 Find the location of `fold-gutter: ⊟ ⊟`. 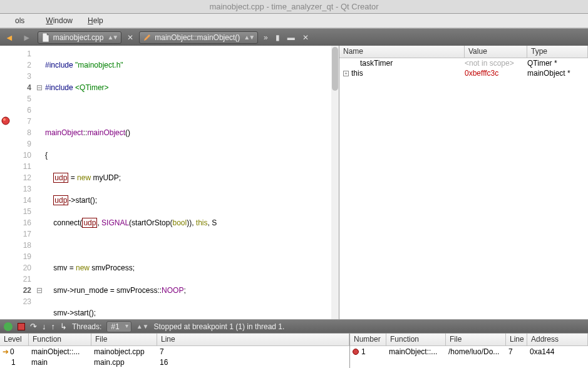

fold-gutter: ⊟ ⊟ is located at coordinates (41, 183).